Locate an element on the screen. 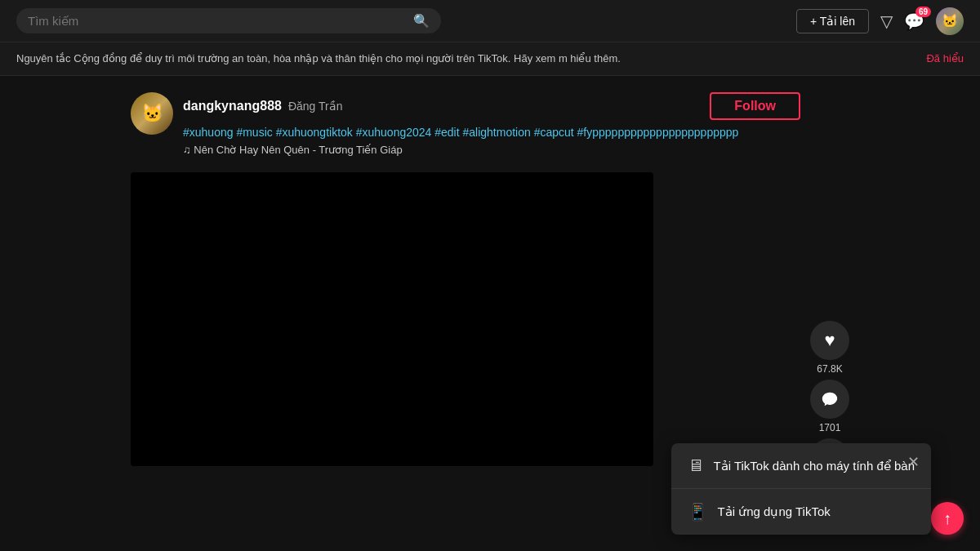  user-meta: dangkynang888 Đăng Trần Follow #xuhuong … is located at coordinates (492, 124).